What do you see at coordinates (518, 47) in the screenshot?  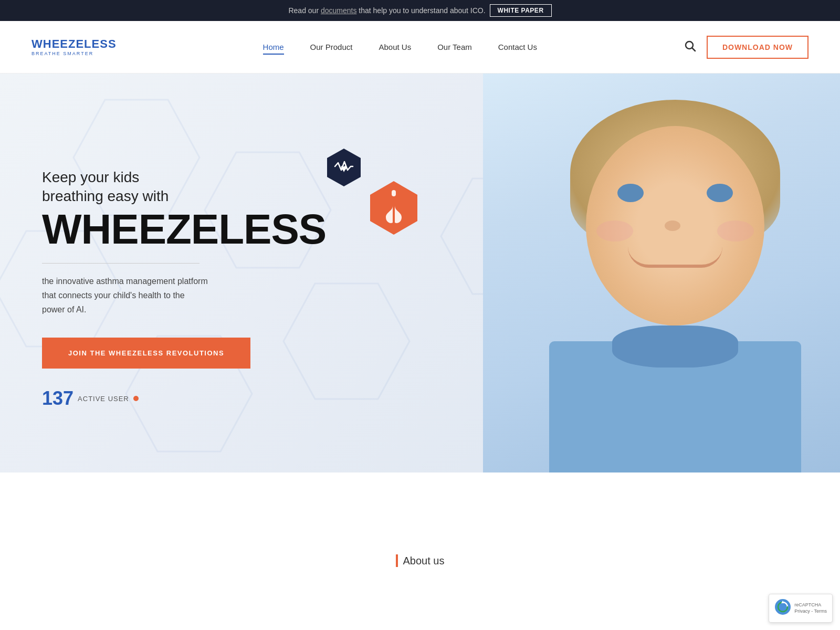 I see `nav-link-contact-us: Contact Us` at bounding box center [518, 47].